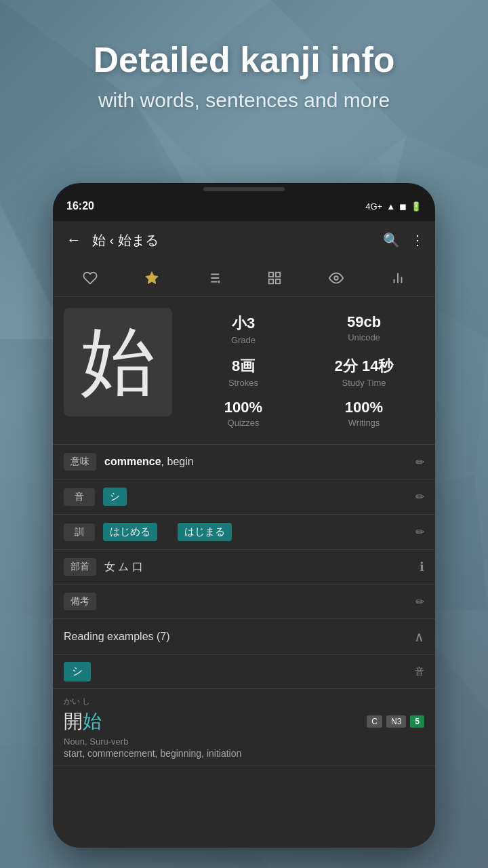 Image resolution: width=488 pixels, height=868 pixels. What do you see at coordinates (364, 408) in the screenshot?
I see `writings-value: 100%` at bounding box center [364, 408].